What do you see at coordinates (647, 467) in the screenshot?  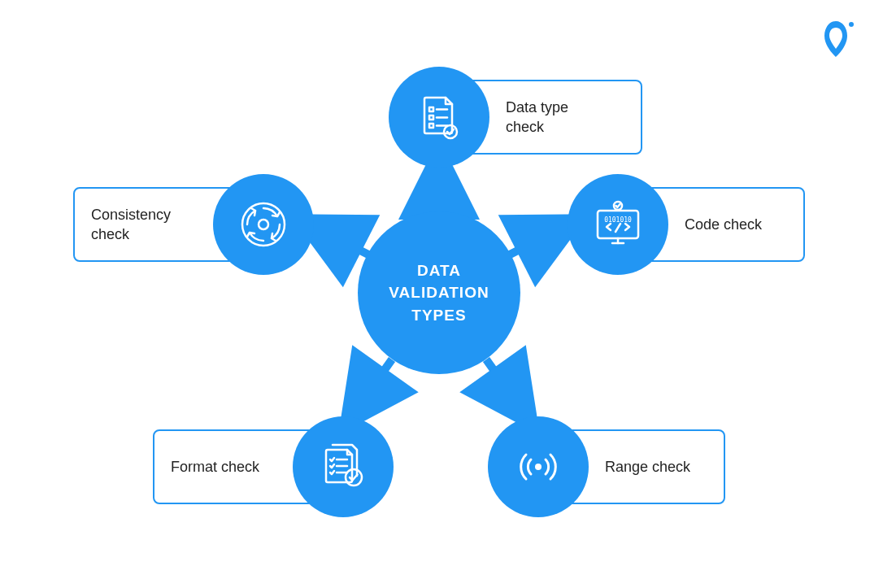 I see `node-text-range: Range check` at bounding box center [647, 467].